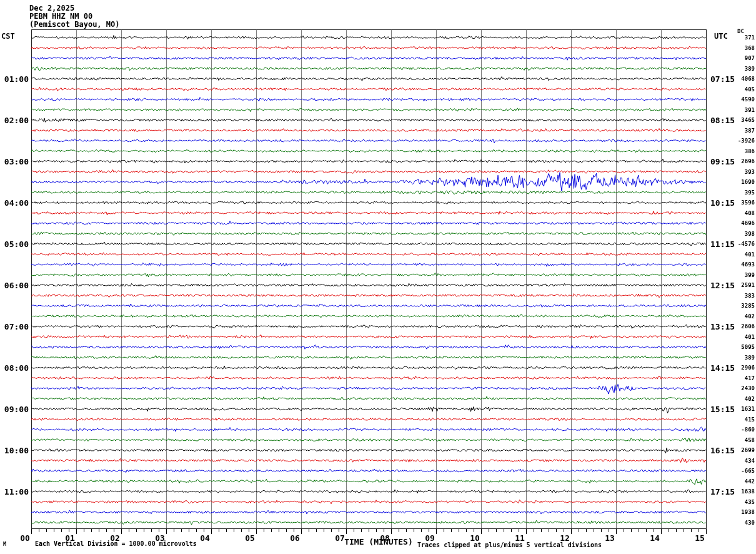 The height and width of the screenshot is (554, 756). Describe the element at coordinates (740, 110) in the screenshot. I see `dc-value: 391` at that location.